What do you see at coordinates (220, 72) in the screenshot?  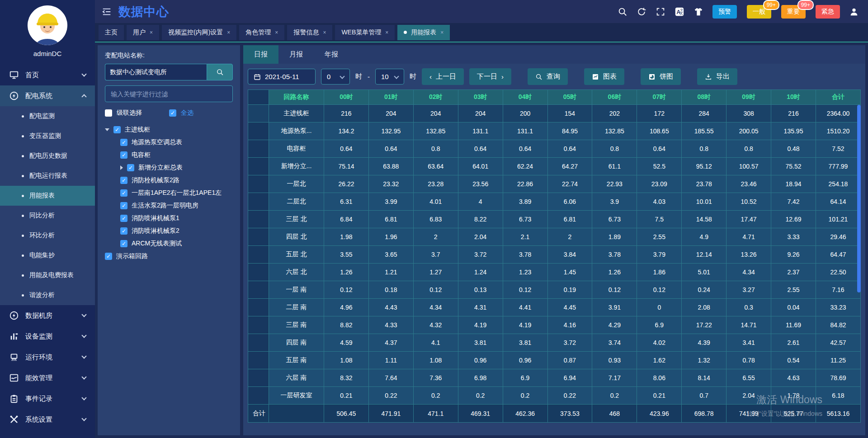 I see `station-search-button` at bounding box center [220, 72].